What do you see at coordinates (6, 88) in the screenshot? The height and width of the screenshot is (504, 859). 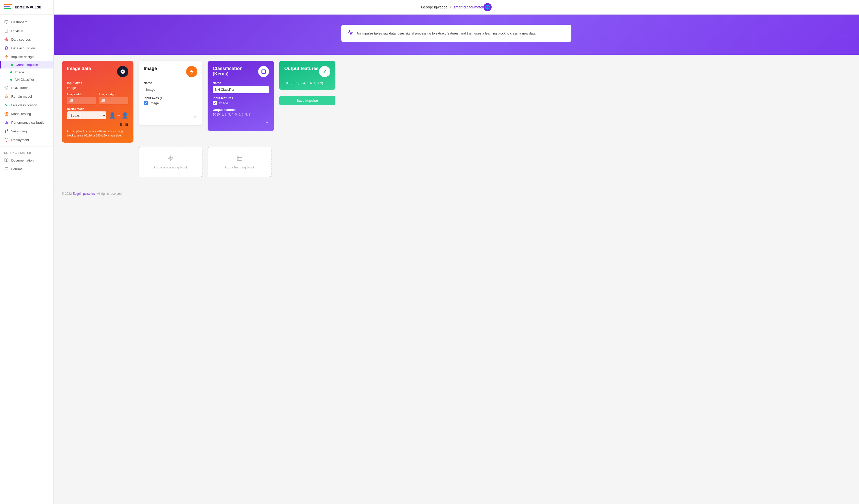 I see `eon-icon` at bounding box center [6, 88].